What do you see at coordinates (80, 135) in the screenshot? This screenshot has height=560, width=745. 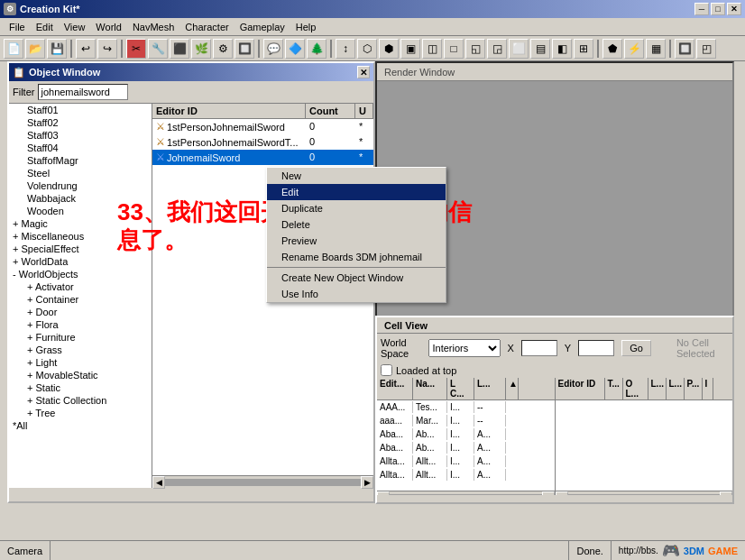 I see `tree-item-staff03: Staff03` at bounding box center [80, 135].